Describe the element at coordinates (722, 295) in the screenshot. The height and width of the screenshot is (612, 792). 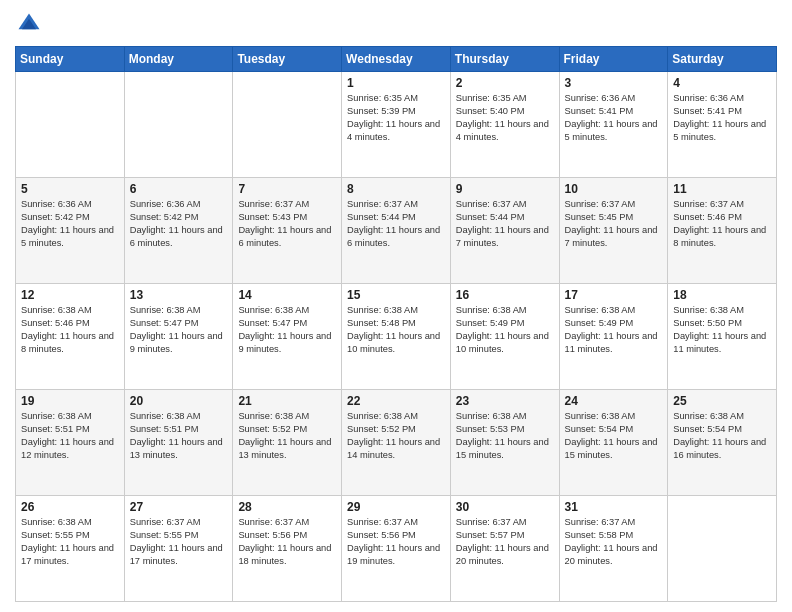
I see `day-number: 18` at that location.